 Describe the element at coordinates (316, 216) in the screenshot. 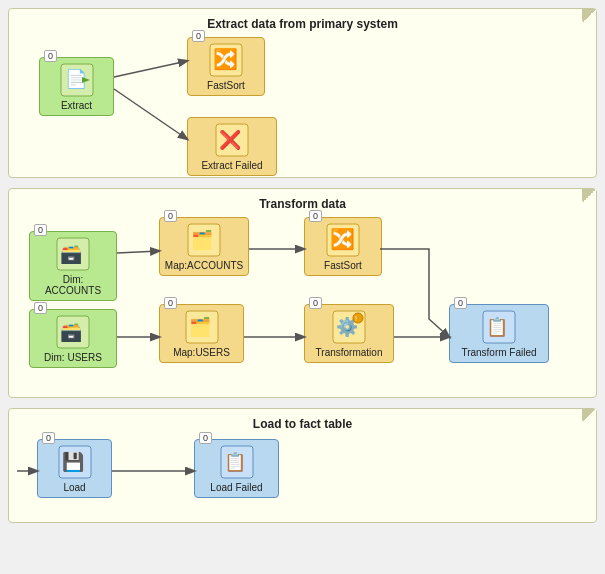

I see `badge-fastsort2: 0` at that location.